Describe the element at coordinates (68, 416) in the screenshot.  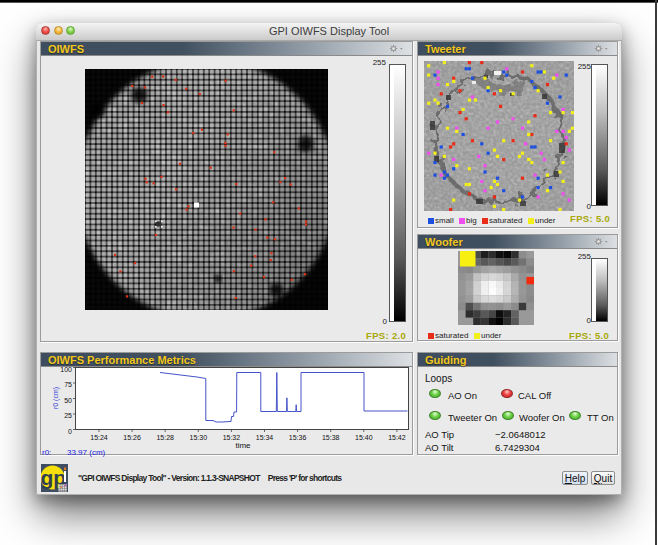
I see `svg-text: 25` at that location.